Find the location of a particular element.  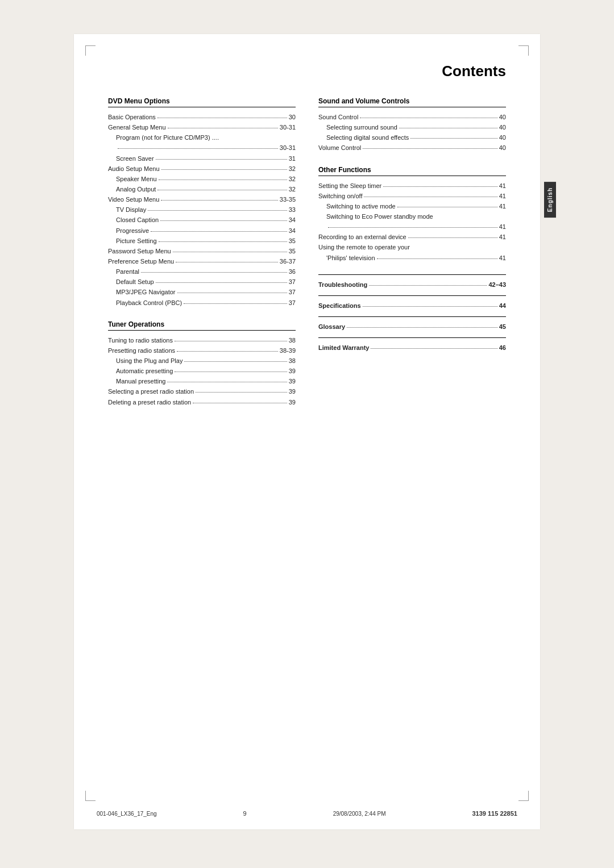

toc-eco-power-page: 41 is located at coordinates (412, 227).